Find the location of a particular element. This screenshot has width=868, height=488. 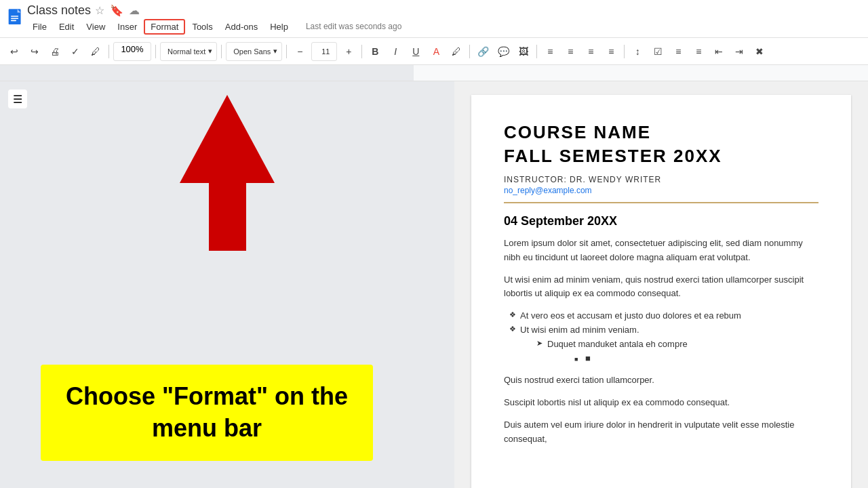

sub-list: Duquet manduket antala eh compre ■ is located at coordinates (669, 352).